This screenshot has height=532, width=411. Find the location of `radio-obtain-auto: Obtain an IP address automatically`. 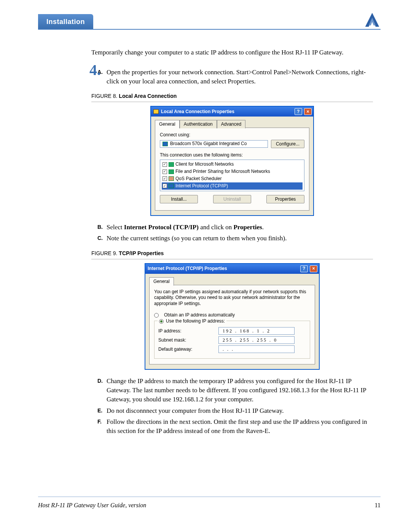

radio-obtain-auto: Obtain an IP address automatically is located at coordinates (232, 315).